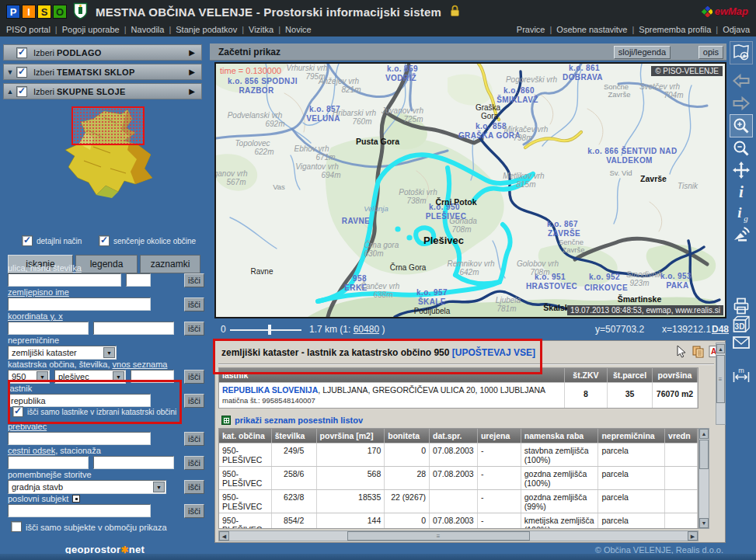 Image resolution: width=756 pixels, height=560 pixels. Describe the element at coordinates (16, 527) in the screenshot. I see `search-area-limit-checkbox` at that location.